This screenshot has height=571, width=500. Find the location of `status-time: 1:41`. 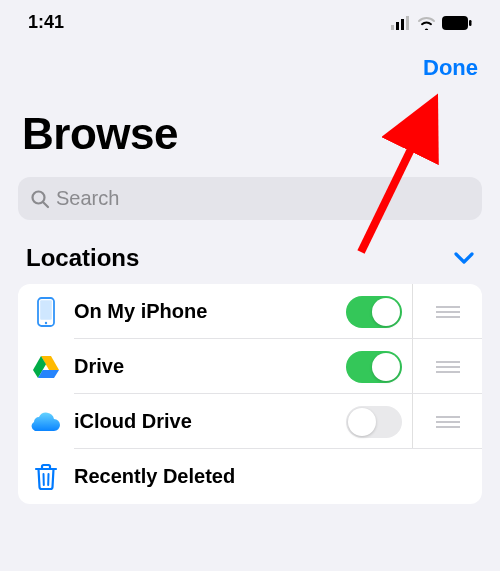

status-time: 1:41 is located at coordinates (46, 22).